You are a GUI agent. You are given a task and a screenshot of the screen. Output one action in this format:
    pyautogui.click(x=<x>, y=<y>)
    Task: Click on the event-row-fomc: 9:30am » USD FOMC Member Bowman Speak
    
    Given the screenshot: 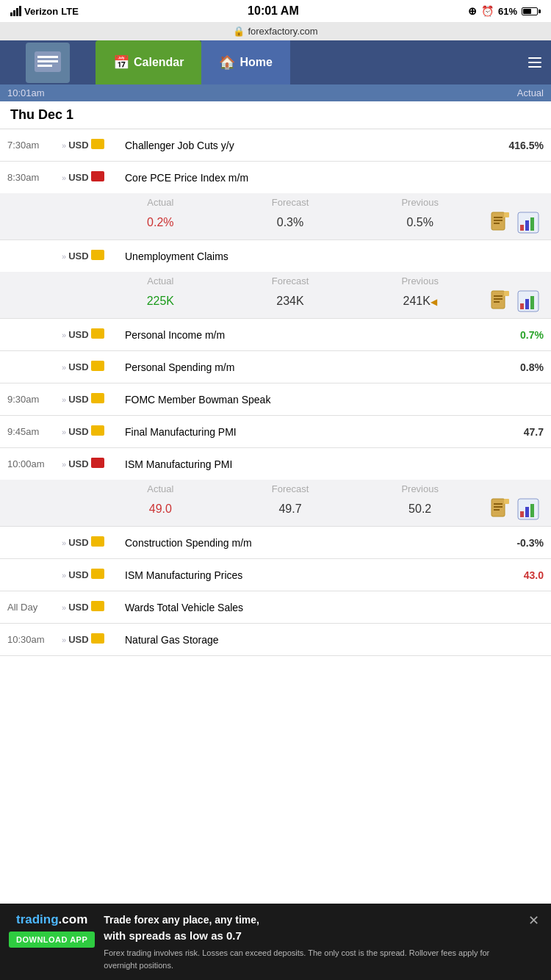 What is the action you would take?
    pyautogui.click(x=276, y=400)
    